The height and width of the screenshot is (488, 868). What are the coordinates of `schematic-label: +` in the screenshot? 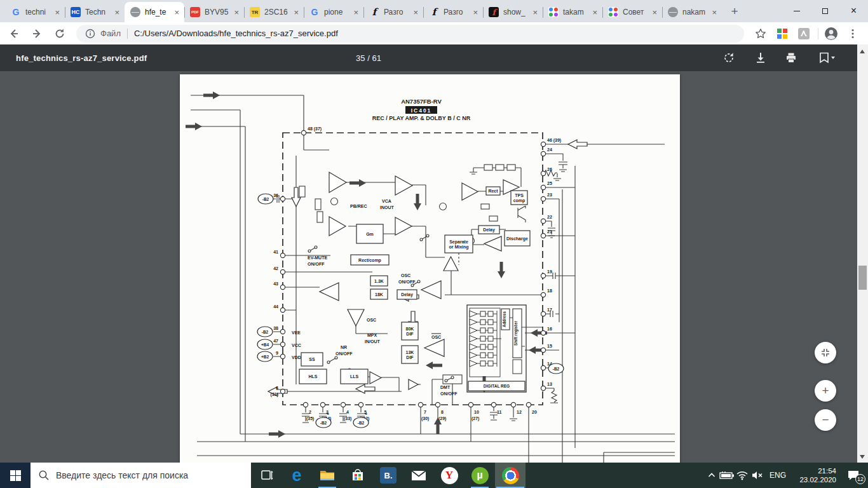 It's located at (328, 414).